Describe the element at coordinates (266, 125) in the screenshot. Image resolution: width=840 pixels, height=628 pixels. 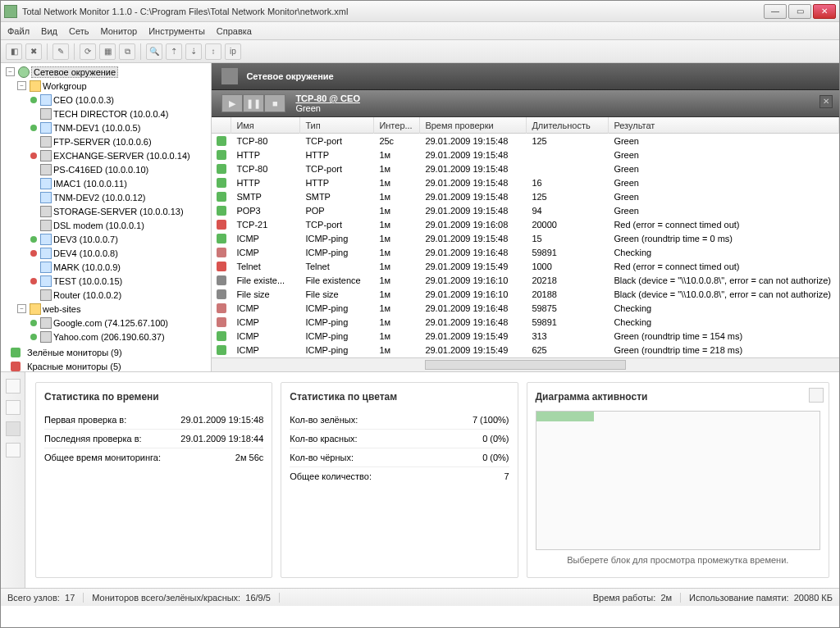
I see `col-name: Имя` at that location.